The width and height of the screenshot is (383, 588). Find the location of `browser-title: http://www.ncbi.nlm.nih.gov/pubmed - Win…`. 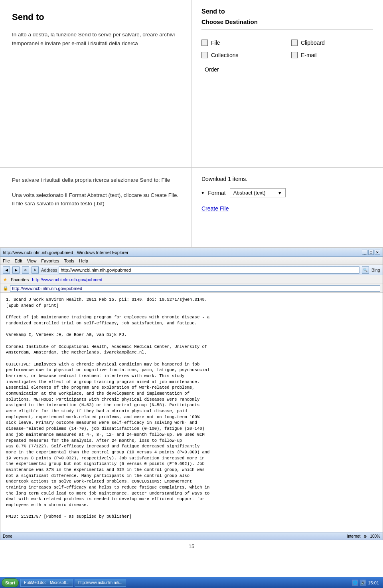

browser-title: http://www.ncbi.nlm.nih.gov/pubmed - Win… is located at coordinates (182, 252).